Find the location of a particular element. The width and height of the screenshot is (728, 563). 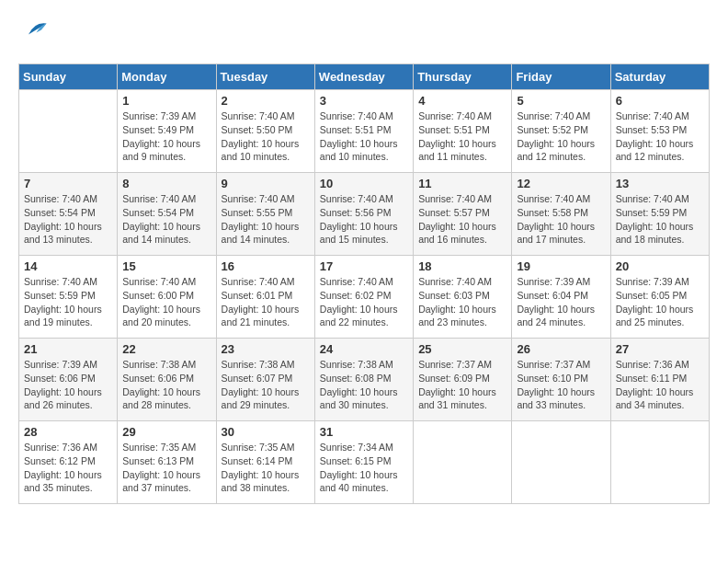

day-info: Sunrise: 7:40 AM Sunset: 5:58 PM Dayligh… is located at coordinates (561, 219).